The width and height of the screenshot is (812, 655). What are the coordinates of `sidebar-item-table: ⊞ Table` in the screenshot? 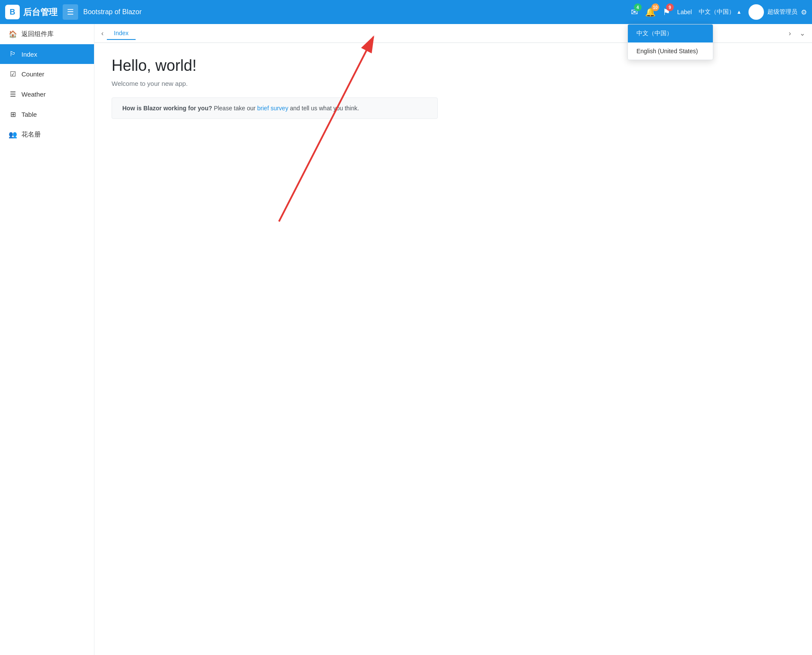 It's located at (47, 114).